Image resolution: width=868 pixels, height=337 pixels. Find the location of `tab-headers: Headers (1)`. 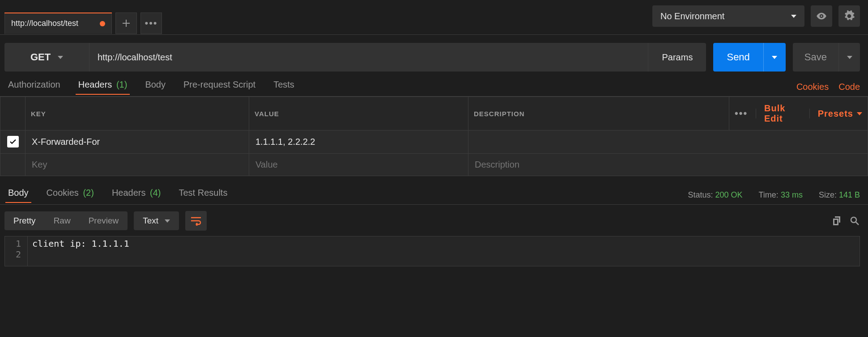

tab-headers: Headers (1) is located at coordinates (103, 87).